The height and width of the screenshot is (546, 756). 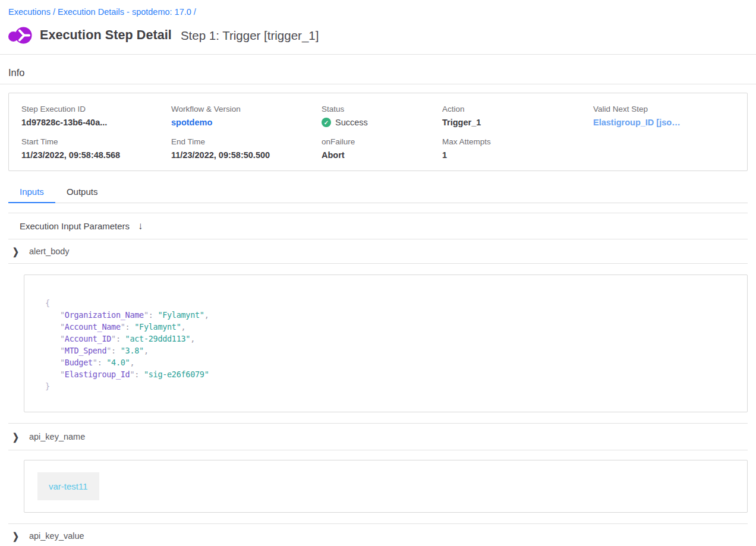 What do you see at coordinates (382, 116) in the screenshot?
I see `field-status: Status ✓ Success` at bounding box center [382, 116].